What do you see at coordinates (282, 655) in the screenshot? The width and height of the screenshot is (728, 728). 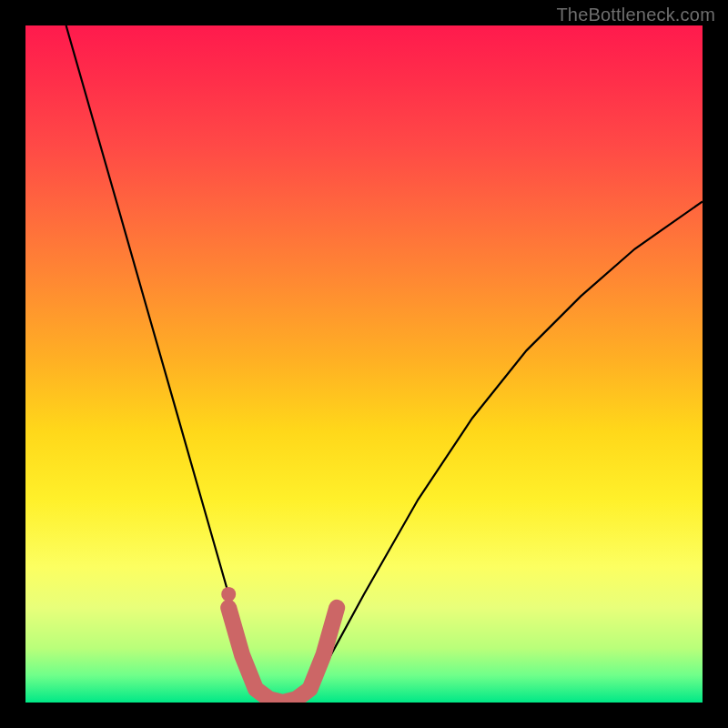 I see `highlight-band` at bounding box center [282, 655].